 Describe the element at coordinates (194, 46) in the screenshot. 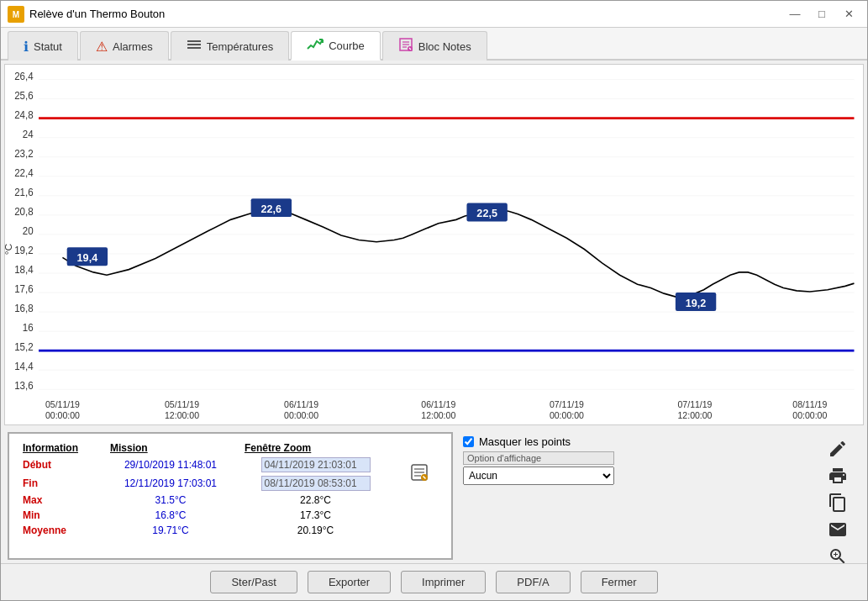

I see `temperatures-icon` at that location.